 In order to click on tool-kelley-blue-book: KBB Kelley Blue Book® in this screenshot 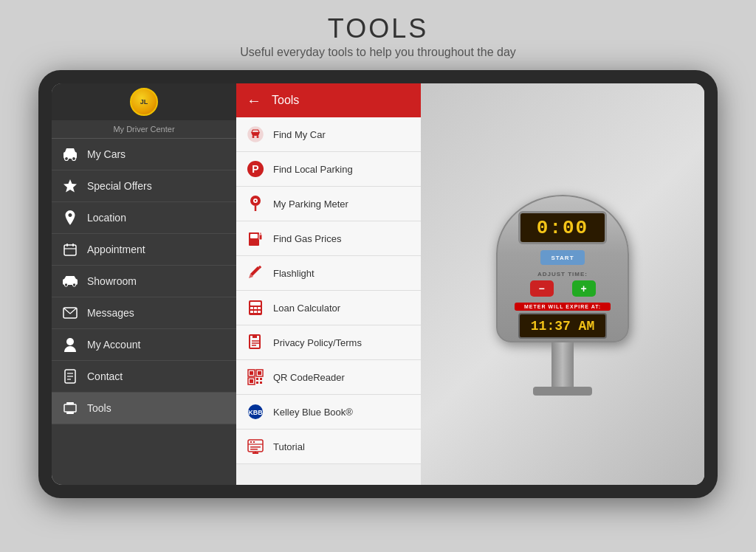, I will do `click(329, 412)`.